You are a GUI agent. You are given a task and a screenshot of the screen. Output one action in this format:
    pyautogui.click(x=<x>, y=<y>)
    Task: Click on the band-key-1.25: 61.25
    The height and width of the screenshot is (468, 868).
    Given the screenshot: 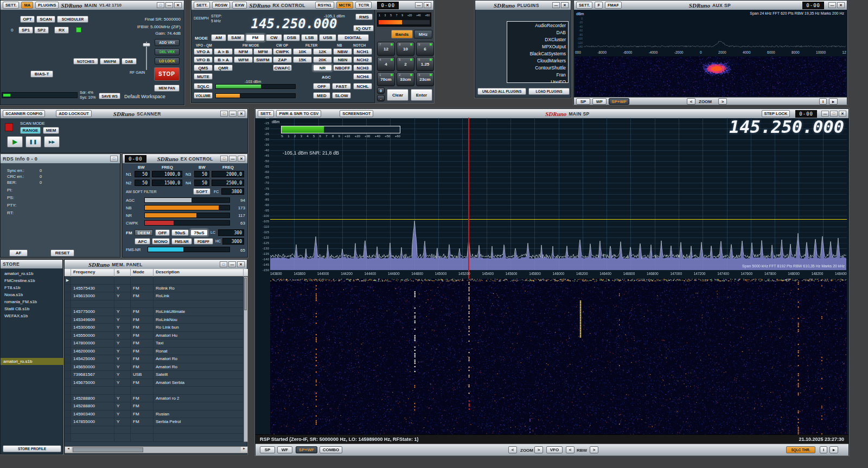 What is the action you would take?
    pyautogui.click(x=425, y=64)
    